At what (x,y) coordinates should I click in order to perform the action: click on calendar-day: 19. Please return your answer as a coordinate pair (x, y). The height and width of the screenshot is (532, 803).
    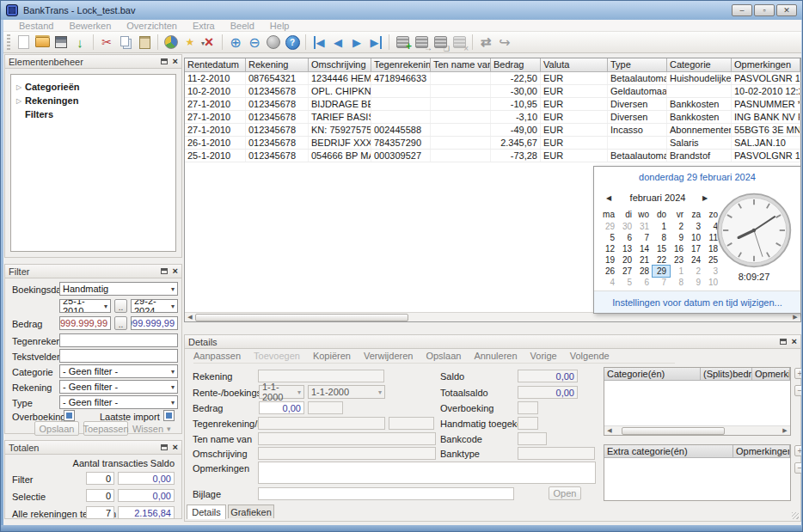
    Looking at the image, I should click on (610, 260).